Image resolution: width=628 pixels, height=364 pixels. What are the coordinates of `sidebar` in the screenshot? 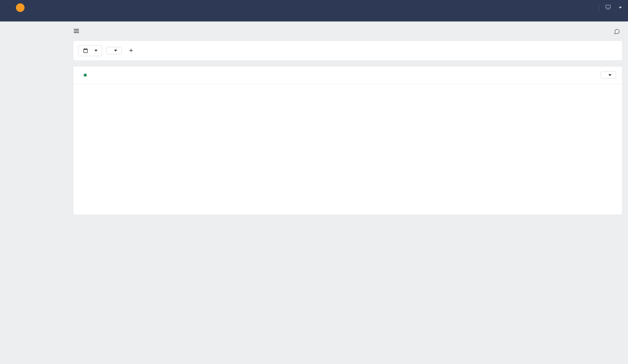 It's located at (34, 121).